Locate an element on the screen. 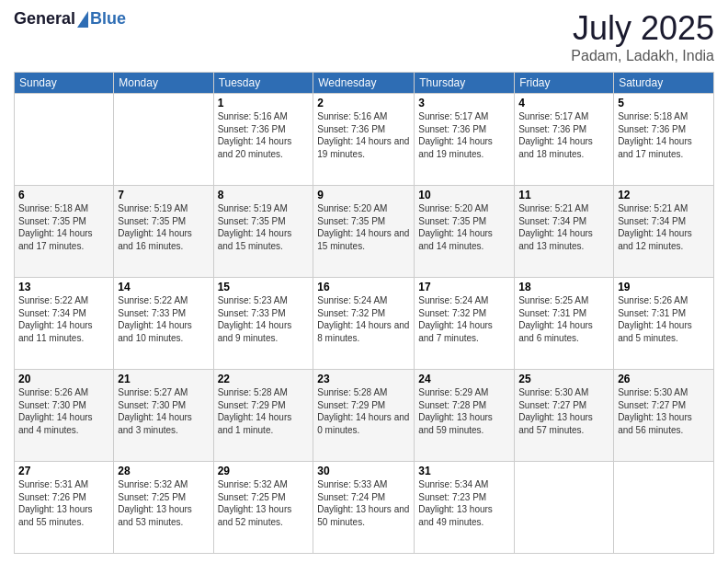 The height and width of the screenshot is (563, 728). calendar-cell: 31Sunrise: 5:34 AM Sunset: 7:23 PM Dayli… is located at coordinates (465, 508).